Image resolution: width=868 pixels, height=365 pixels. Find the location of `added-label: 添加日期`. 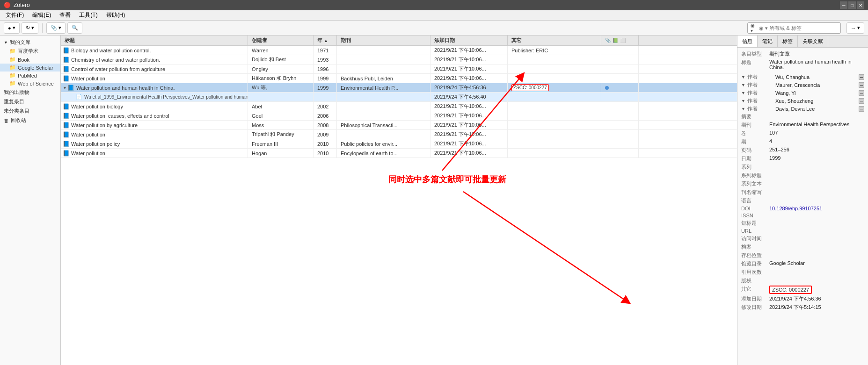

added-label: 添加日期 is located at coordinates (755, 299).